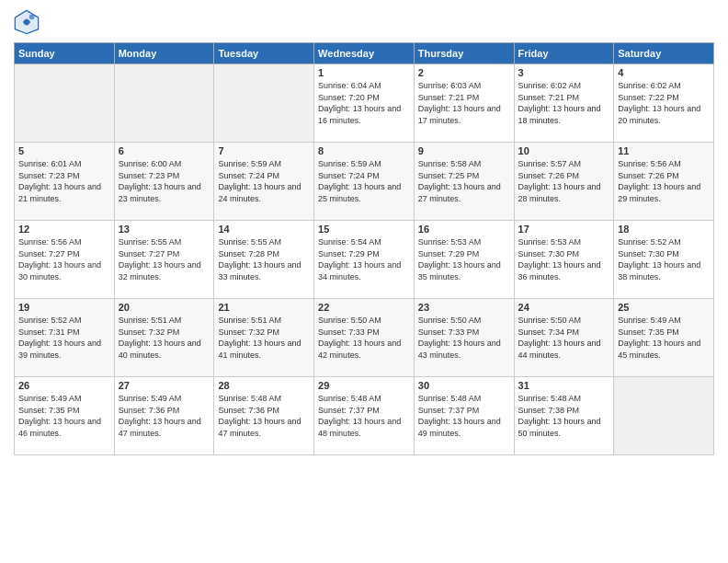 The width and height of the screenshot is (728, 563). I want to click on calendar-cell: 20Sunrise: 5:51 AMSunset: 7:32 PMDayligh…, so click(164, 339).